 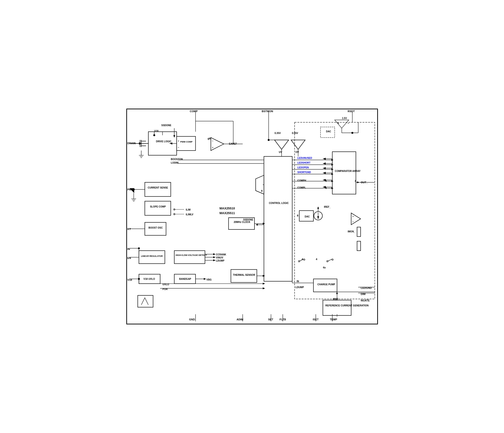 What do you see at coordinates (190, 214) in the screenshot?
I see `ilimlv-label: ILIMLV` at bounding box center [190, 214].